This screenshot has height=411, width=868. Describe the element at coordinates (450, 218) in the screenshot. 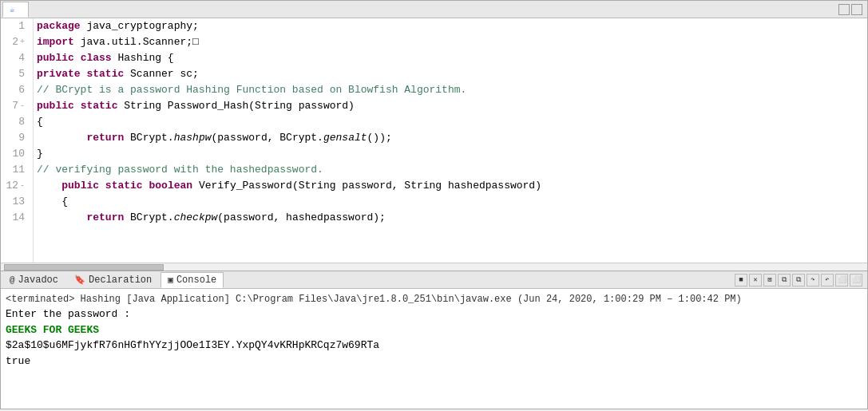

I see `code-line: return BCrypt.checkpw(password, hashedpa…` at that location.